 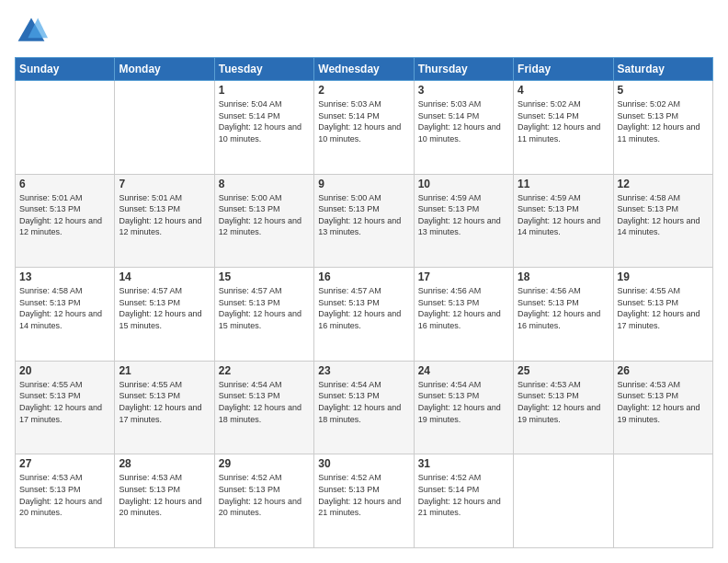 I want to click on day-number: 6, so click(x=64, y=184).